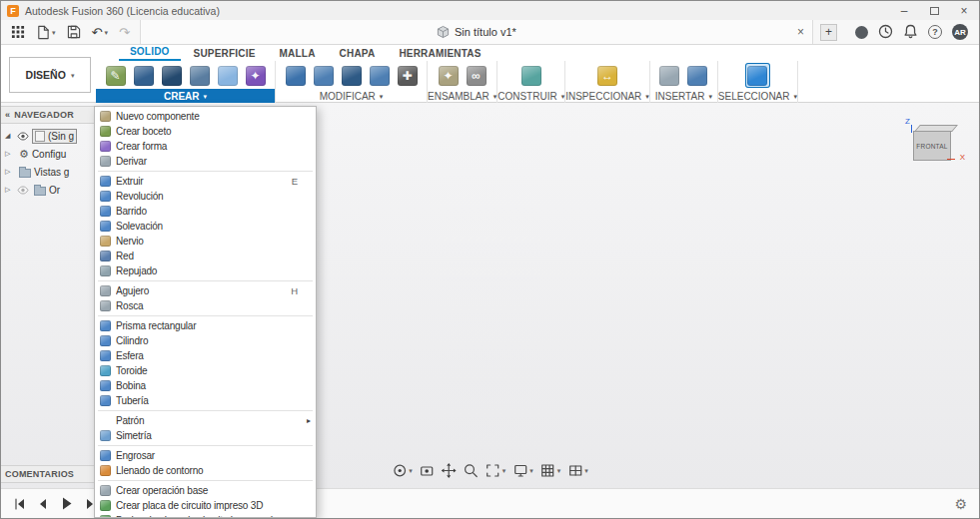  I want to click on menu-item: Agujero H, so click(206, 291).